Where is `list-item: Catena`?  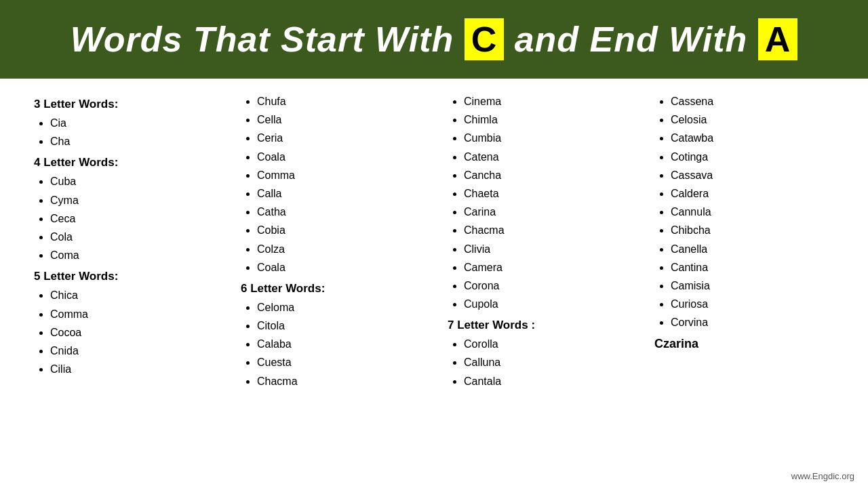 list-item: Catena is located at coordinates (545, 157).